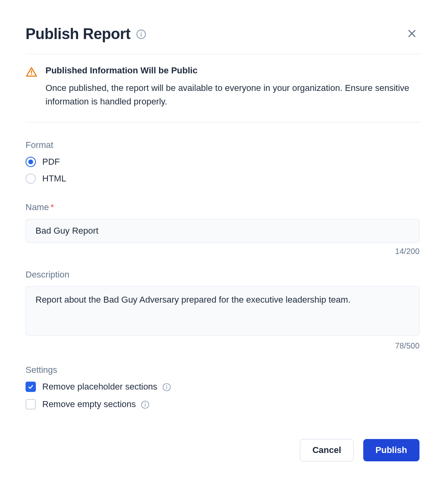 This screenshot has width=445, height=504. I want to click on checkbox-label: Remove placeholder sections, so click(107, 387).